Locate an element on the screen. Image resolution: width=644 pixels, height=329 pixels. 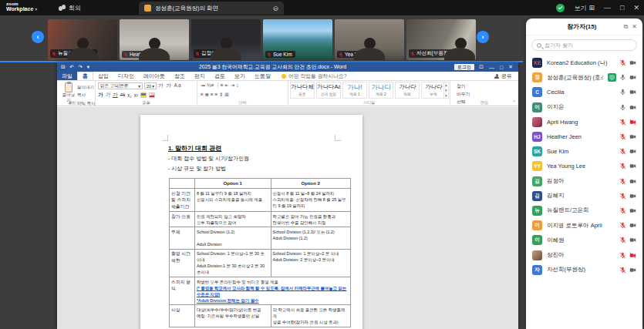
word-maximize-button: □ is located at coordinates (501, 68).